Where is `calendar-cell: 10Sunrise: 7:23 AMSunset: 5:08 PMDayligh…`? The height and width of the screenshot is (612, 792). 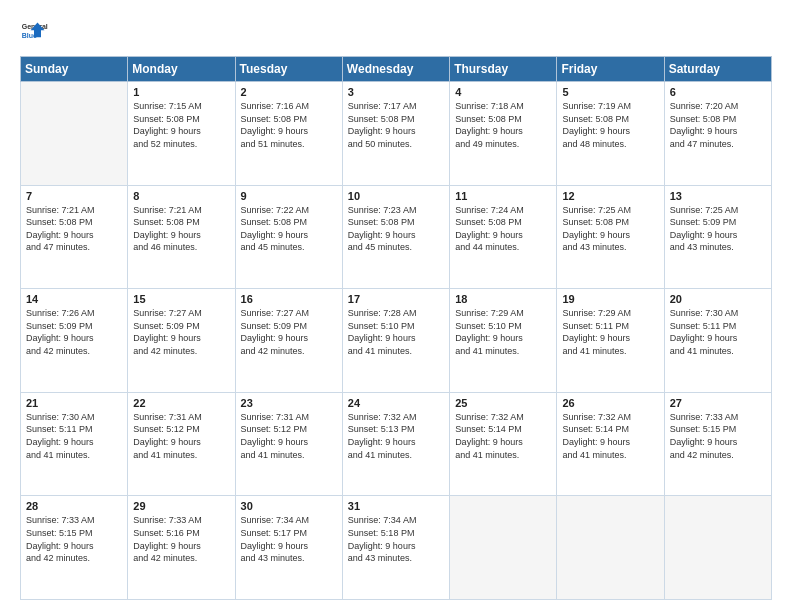
calendar-cell: 10Sunrise: 7:23 AMSunset: 5:08 PMDayligh… is located at coordinates (396, 237).